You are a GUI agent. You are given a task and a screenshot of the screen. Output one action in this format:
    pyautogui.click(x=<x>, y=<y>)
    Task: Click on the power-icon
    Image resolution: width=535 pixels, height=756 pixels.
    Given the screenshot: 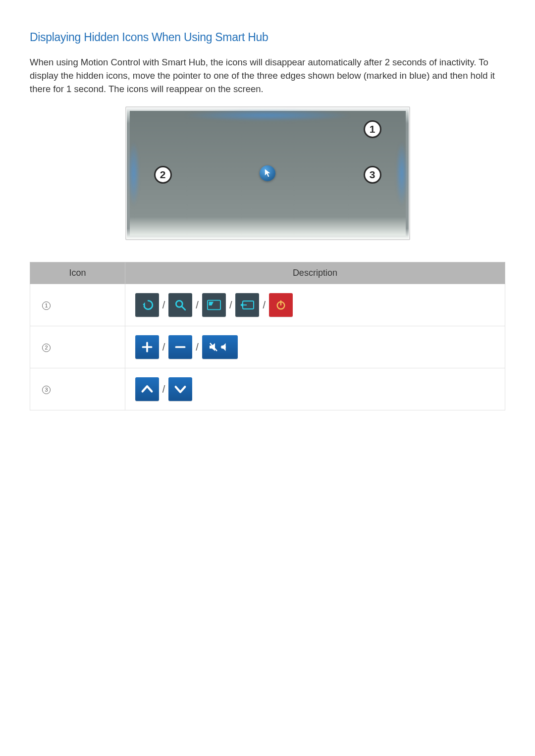 What is the action you would take?
    pyautogui.click(x=281, y=305)
    